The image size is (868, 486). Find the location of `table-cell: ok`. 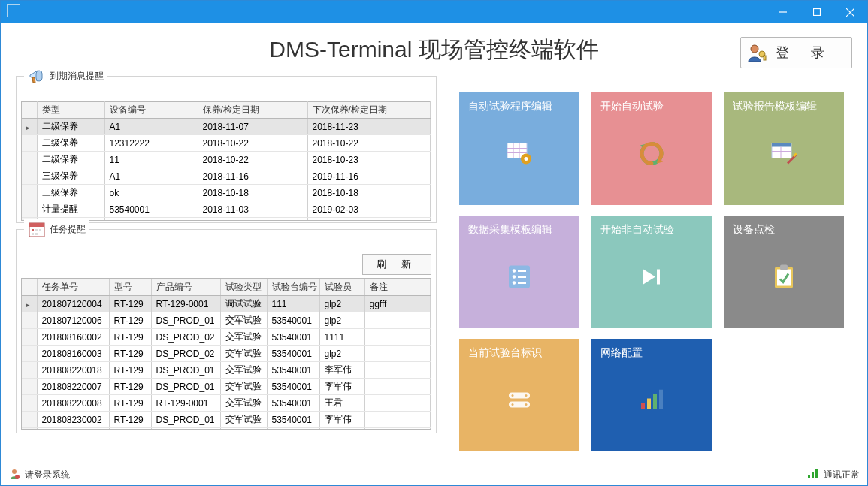

table-cell: ok is located at coordinates (151, 193).